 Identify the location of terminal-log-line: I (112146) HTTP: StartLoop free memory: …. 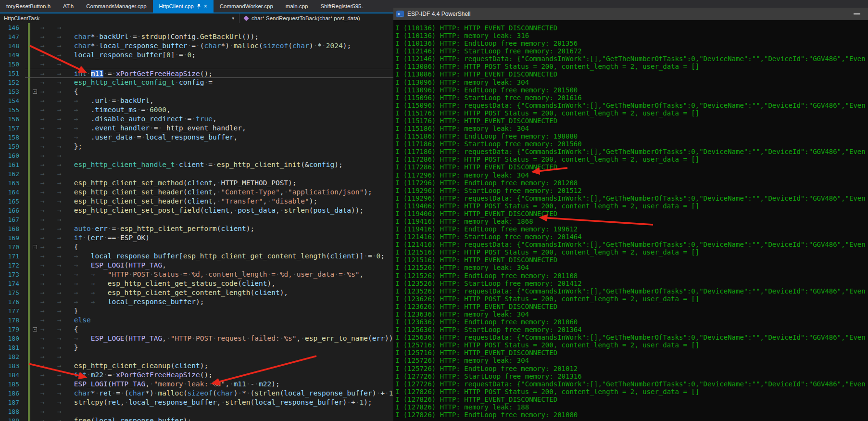
(489, 51).